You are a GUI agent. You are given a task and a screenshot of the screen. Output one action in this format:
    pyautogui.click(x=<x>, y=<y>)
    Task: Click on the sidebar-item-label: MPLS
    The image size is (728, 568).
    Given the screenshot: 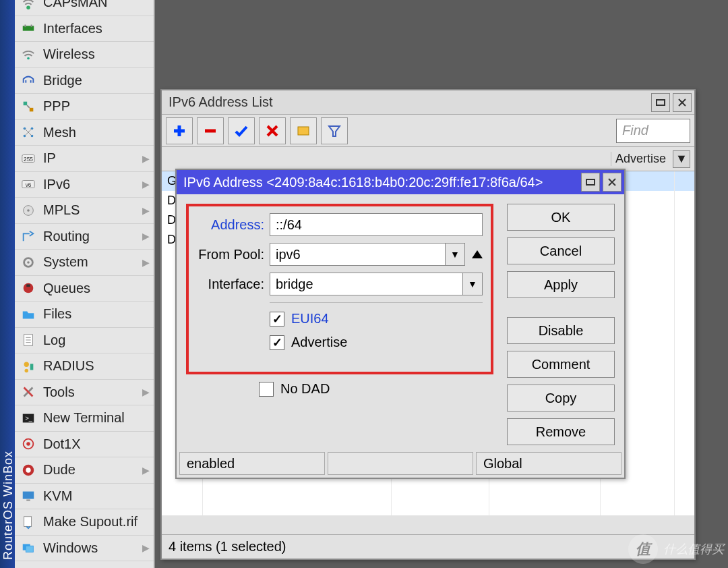 What is the action you would take?
    pyautogui.click(x=93, y=210)
    